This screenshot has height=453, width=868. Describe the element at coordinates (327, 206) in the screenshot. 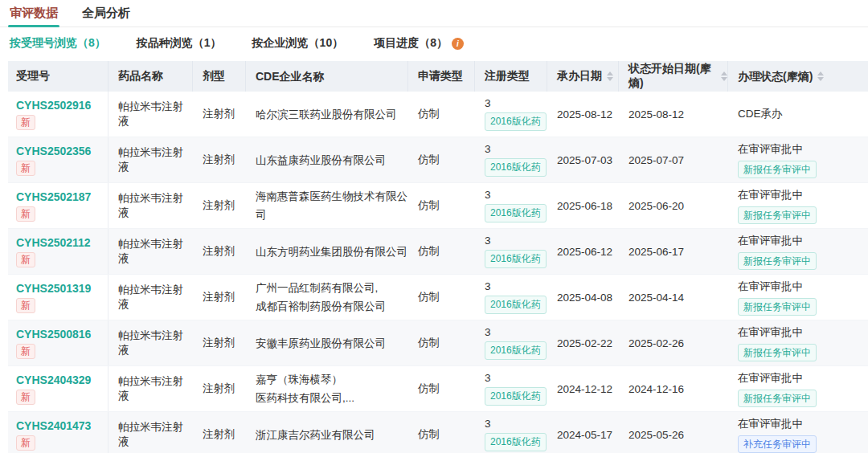

I see `company-cell: 海南惠普森医药生物技术有限公司` at that location.